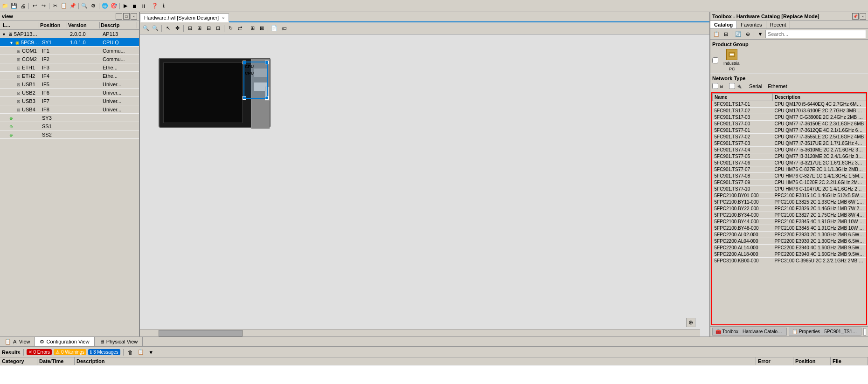 The width and height of the screenshot is (868, 384). I want to click on warnings-badge: ⚠ 0 Warnings, so click(70, 352).